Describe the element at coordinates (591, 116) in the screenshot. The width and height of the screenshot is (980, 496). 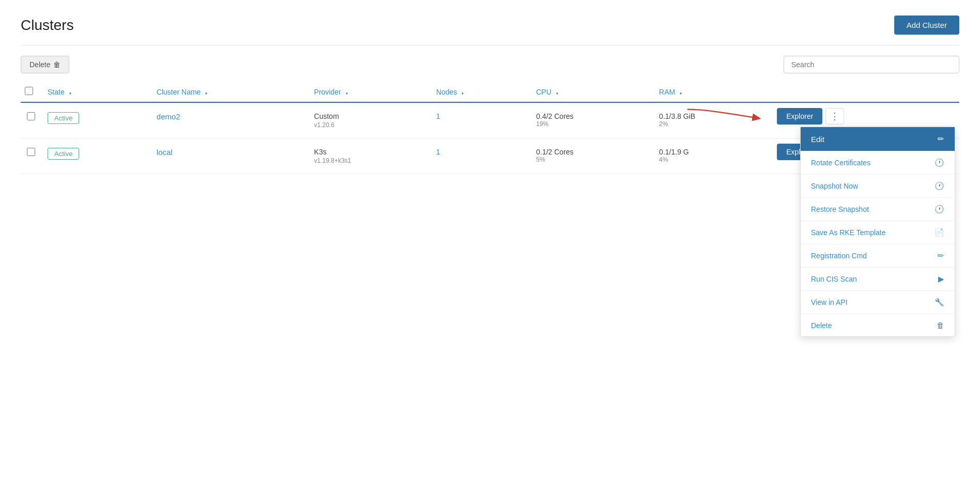
I see `row1-cpu-main: 0.4/2 Cores` at that location.